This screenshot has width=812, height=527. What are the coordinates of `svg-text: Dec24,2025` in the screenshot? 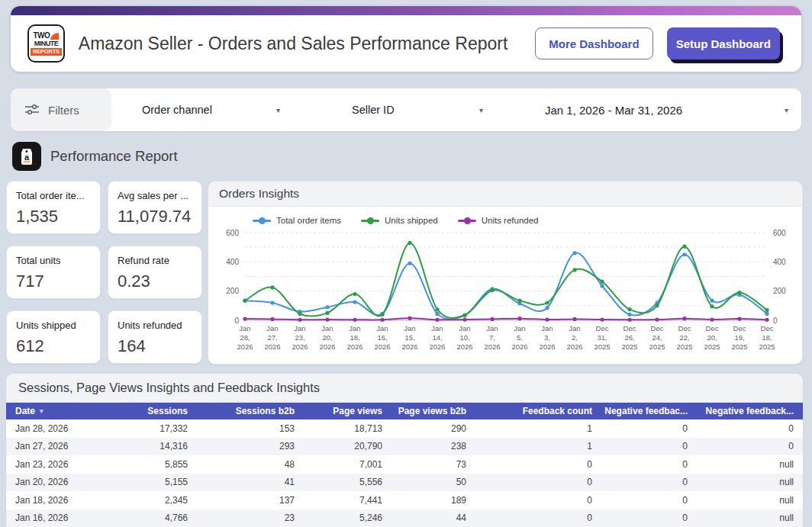 It's located at (656, 337).